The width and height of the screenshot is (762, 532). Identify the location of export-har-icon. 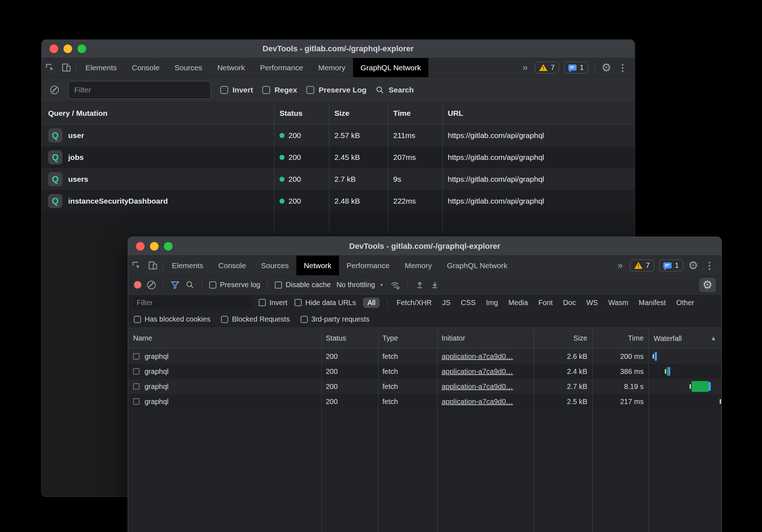
(435, 285).